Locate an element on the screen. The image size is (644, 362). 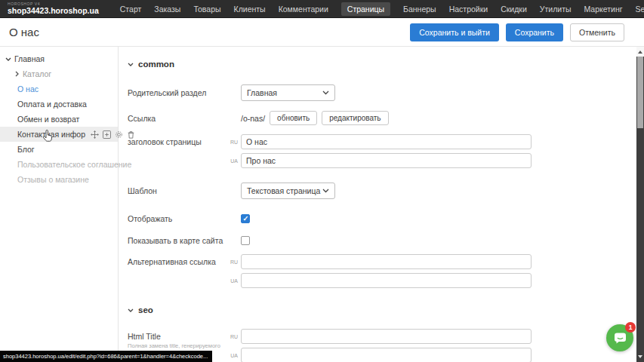
chevron-right-icon is located at coordinates (17, 74).